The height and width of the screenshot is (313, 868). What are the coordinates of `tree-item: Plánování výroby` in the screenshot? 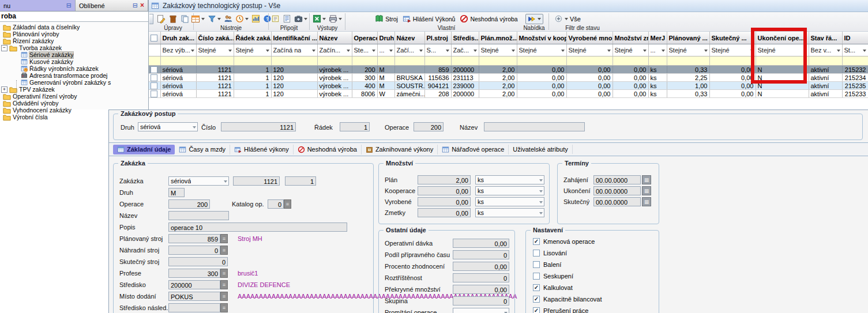 It's located at (74, 34).